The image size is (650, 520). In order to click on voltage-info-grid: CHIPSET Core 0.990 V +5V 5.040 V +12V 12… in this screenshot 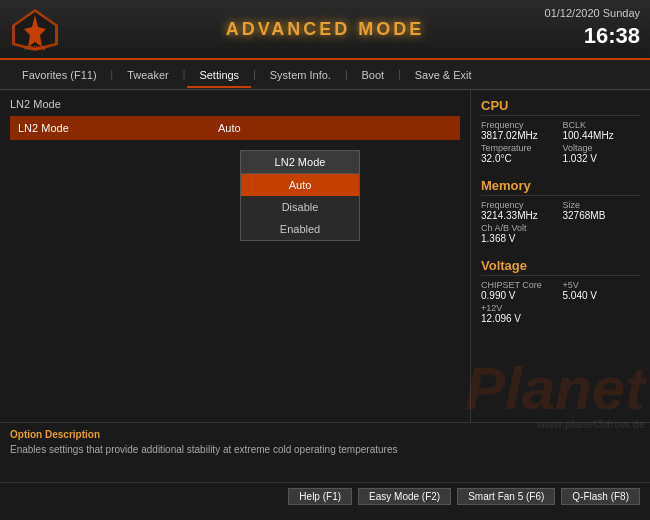, I will do `click(560, 302)`.